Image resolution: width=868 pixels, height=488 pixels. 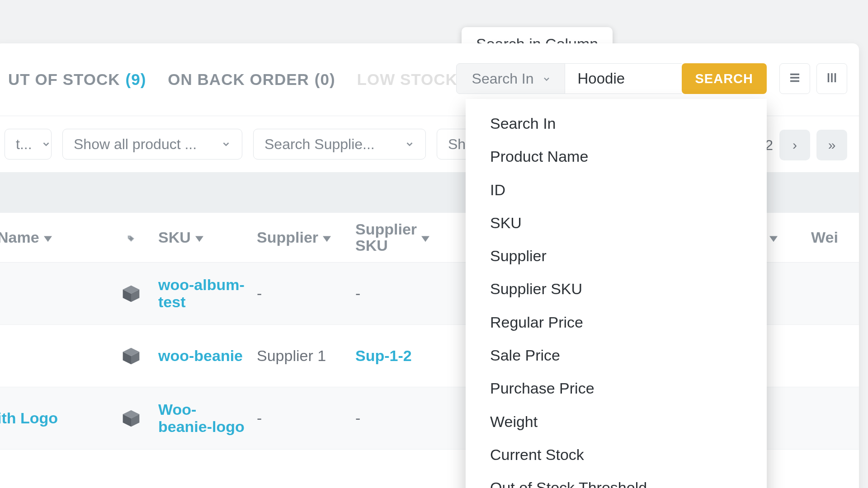 I want to click on cell-sku: woo-album- test, so click(x=208, y=294).